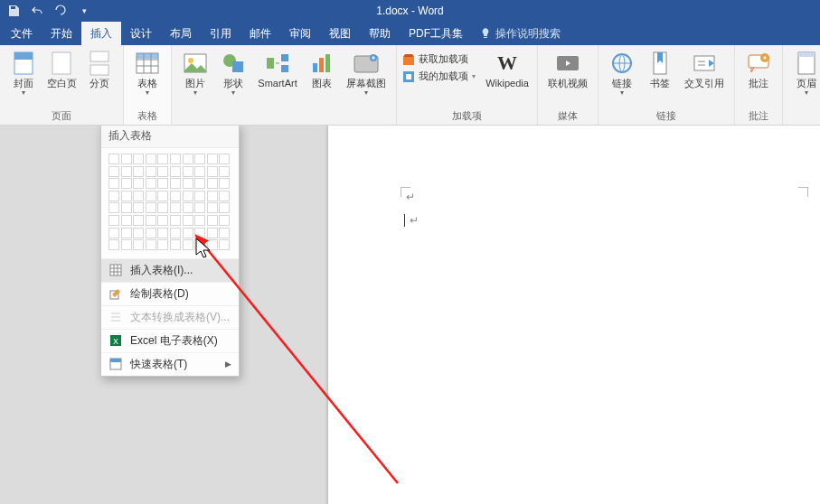  What do you see at coordinates (233, 72) in the screenshot?
I see `shapes-button: 形状 ▾` at bounding box center [233, 72].